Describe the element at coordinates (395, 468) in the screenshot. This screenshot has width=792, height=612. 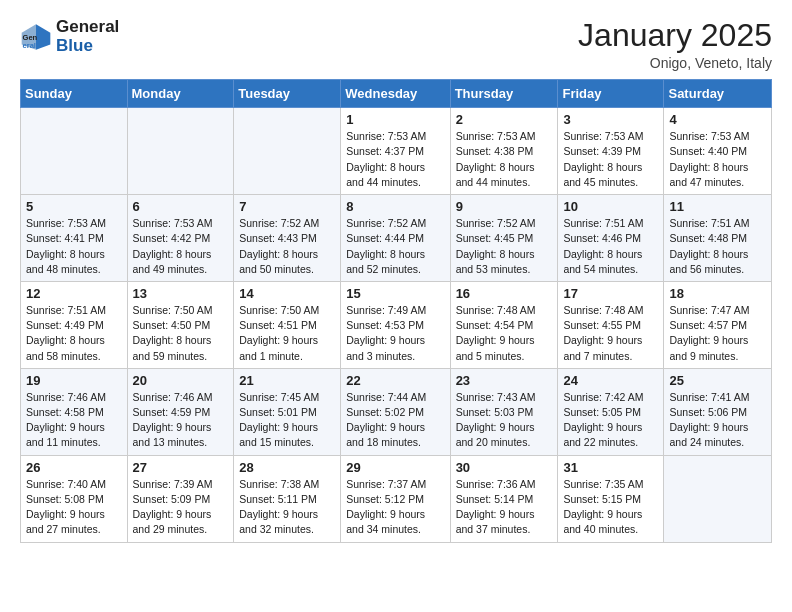
I see `day-number: 29` at that location.